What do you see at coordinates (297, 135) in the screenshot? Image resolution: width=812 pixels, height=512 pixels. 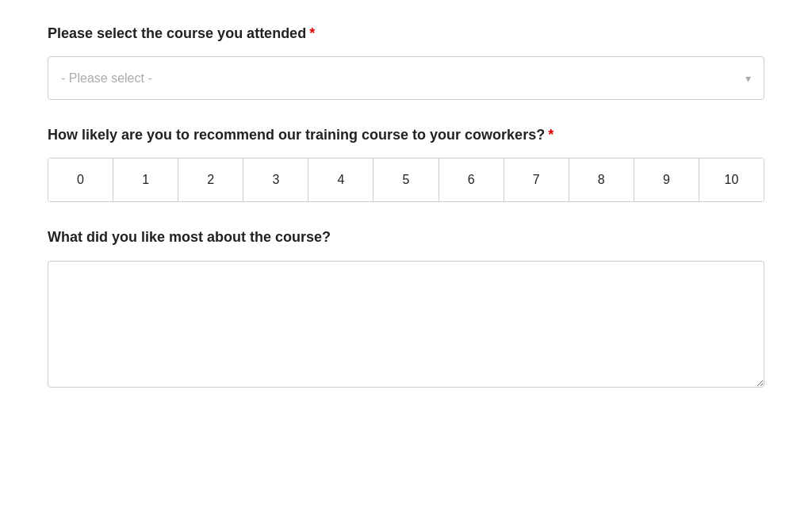 I see `question-2-text: How likely are you to recommend our trai…` at bounding box center [297, 135].